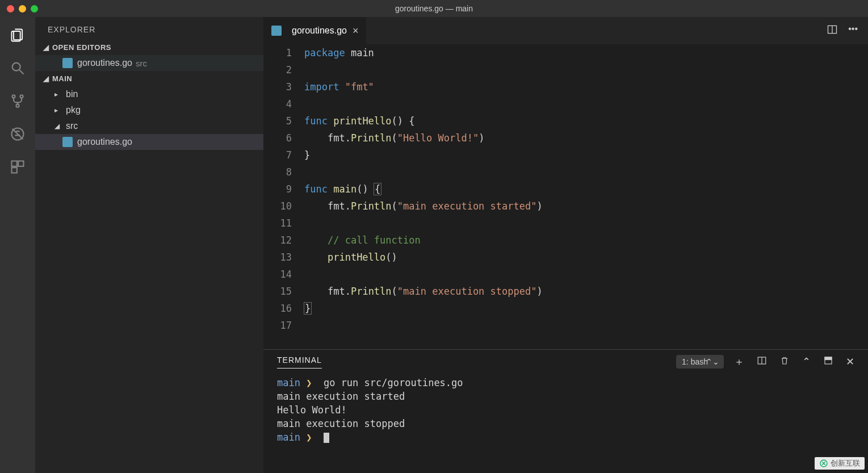 This screenshot has height=473, width=868. I want to click on tree-folder-pkg: ▸ pkg, so click(149, 110).